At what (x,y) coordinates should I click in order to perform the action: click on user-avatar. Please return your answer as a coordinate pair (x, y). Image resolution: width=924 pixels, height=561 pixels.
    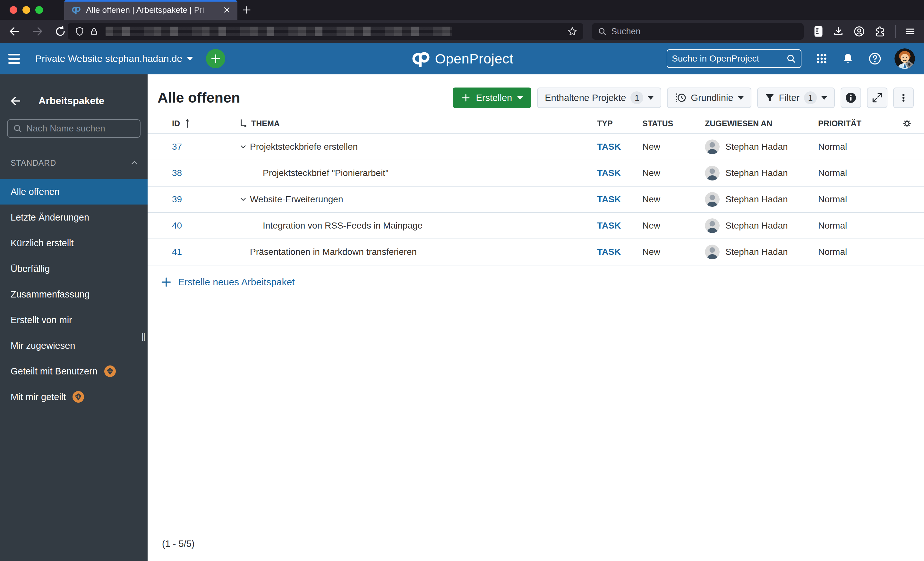
    Looking at the image, I should click on (904, 58).